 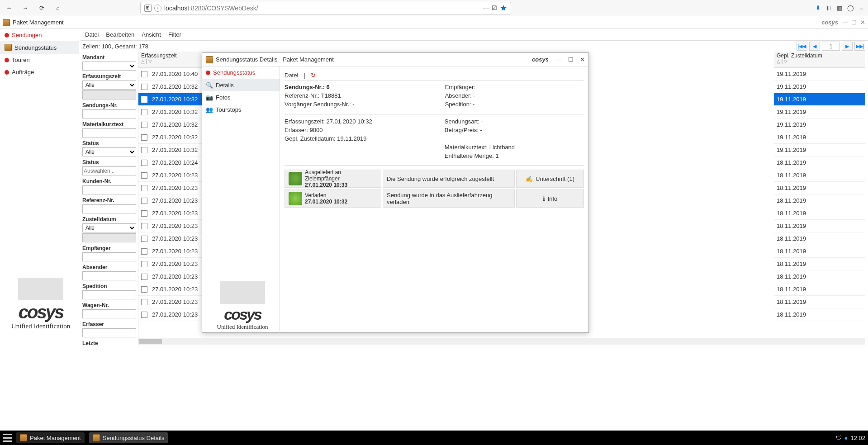 I want to click on filter-status: Alle, so click(x=109, y=152).